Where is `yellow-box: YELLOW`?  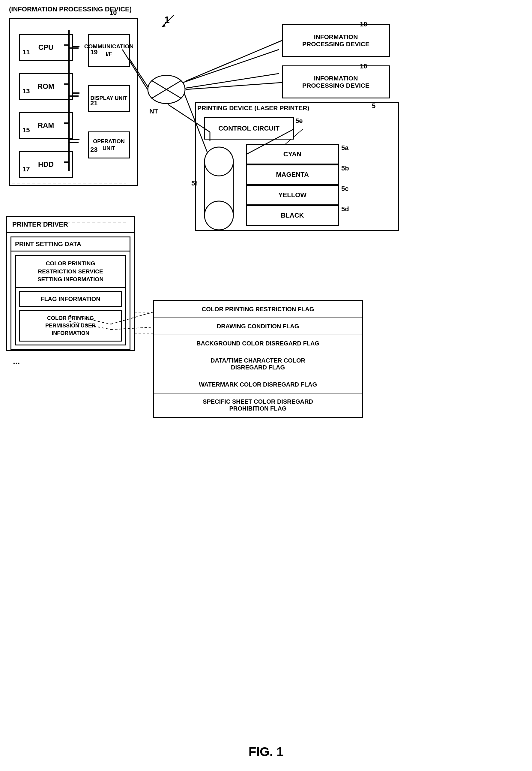
yellow-box: YELLOW is located at coordinates (293, 195).